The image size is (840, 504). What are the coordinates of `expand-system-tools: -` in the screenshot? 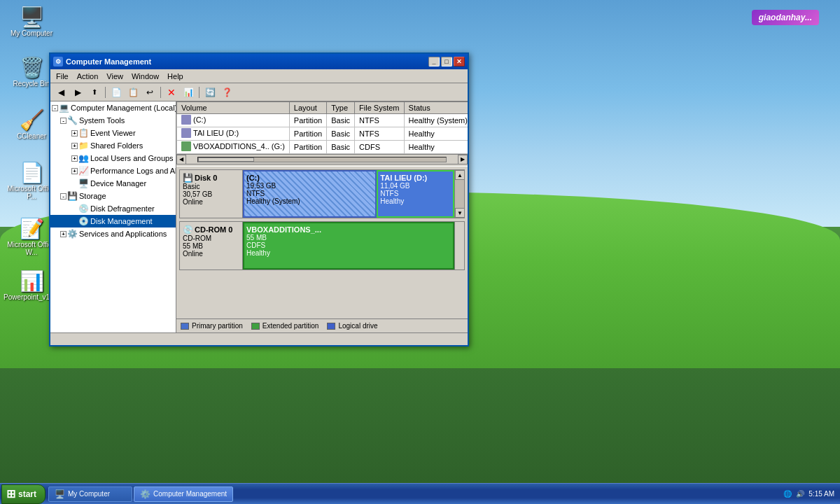 It's located at (63, 120).